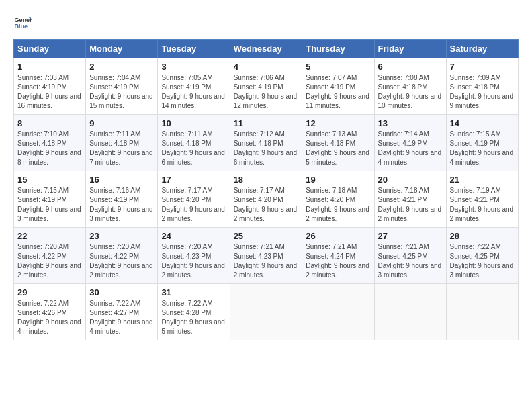  What do you see at coordinates (193, 124) in the screenshot?
I see `day-number: 10` at bounding box center [193, 124].